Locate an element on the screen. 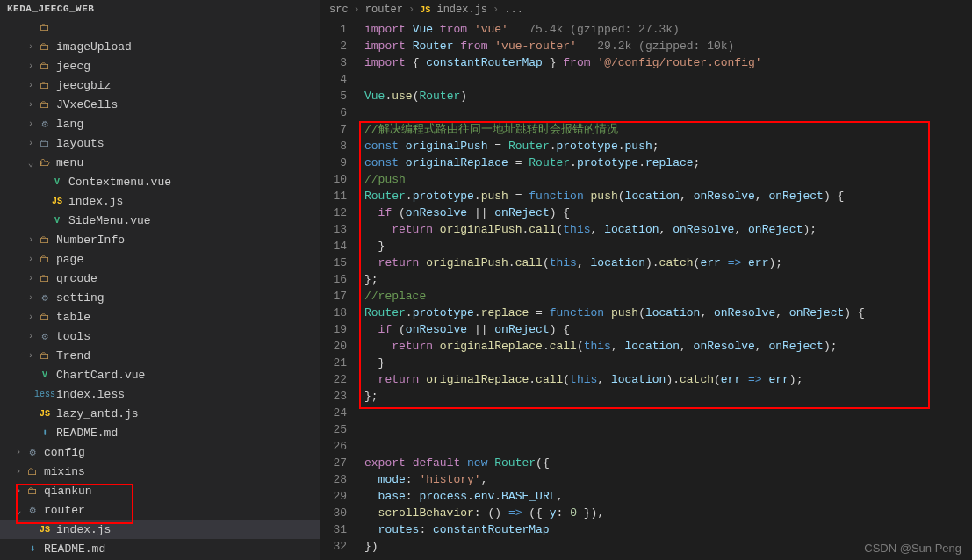 This screenshot has width=972, height=560. tree-item-label: lang is located at coordinates (70, 125).